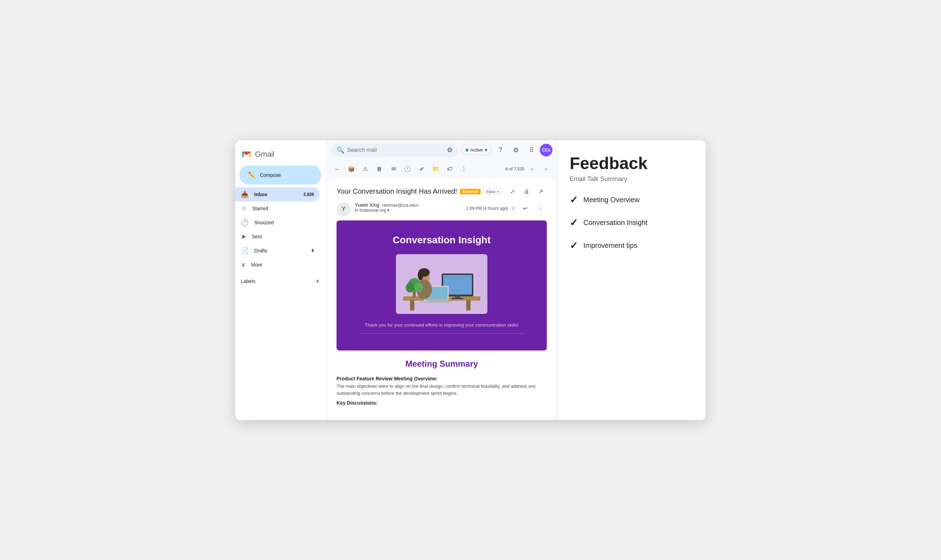  I want to click on feedback-item-meeting-overview: ✓ Meeting Overview, so click(632, 200).